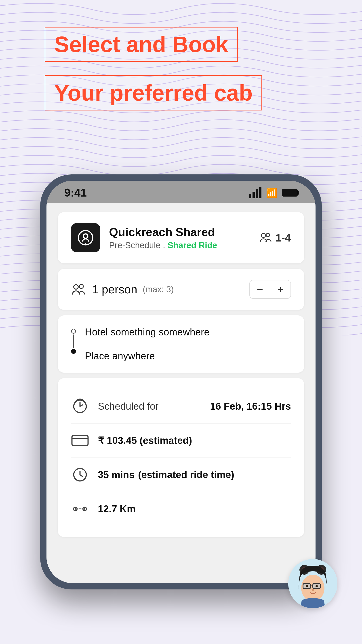 The width and height of the screenshot is (362, 644). What do you see at coordinates (166, 440) in the screenshot?
I see `fare-qualifier: (estimated)` at bounding box center [166, 440].